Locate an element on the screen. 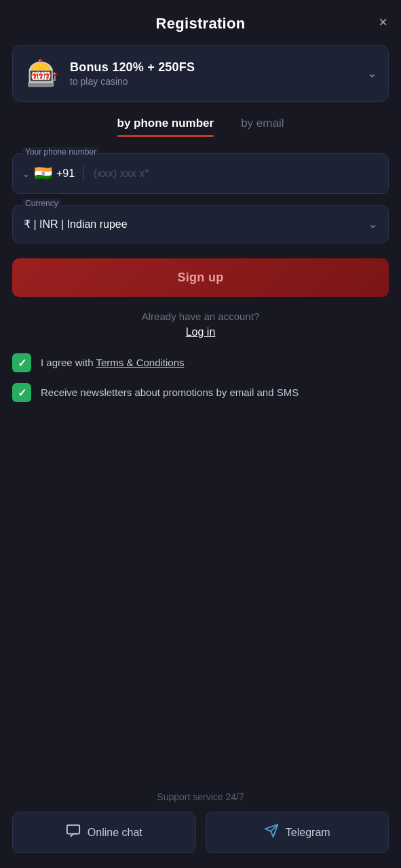 This screenshot has width=401, height=868. telegram-label: Telegram is located at coordinates (308, 833).